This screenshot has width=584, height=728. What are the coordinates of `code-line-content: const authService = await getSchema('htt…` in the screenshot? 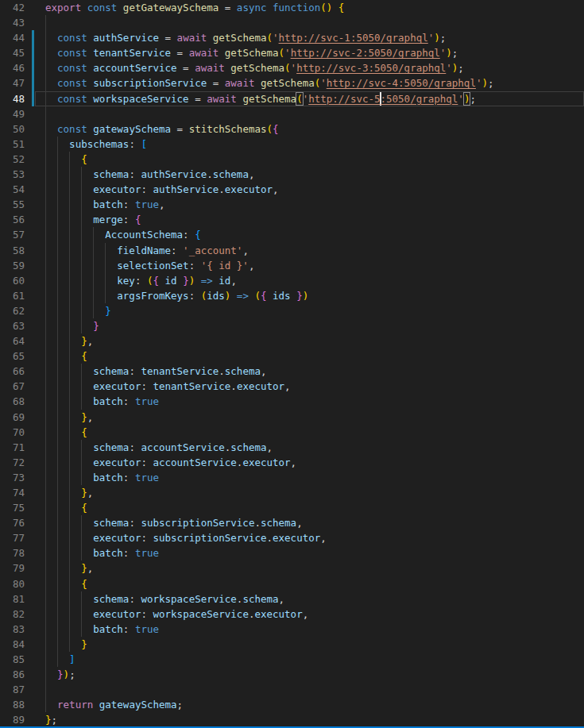 It's located at (310, 38).